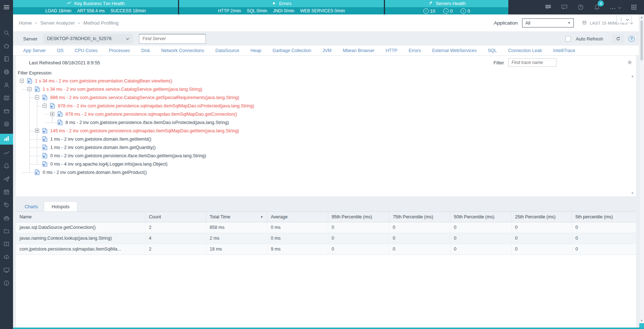  Describe the element at coordinates (31, 207) in the screenshot. I see `tab-charts: Charts` at that location.